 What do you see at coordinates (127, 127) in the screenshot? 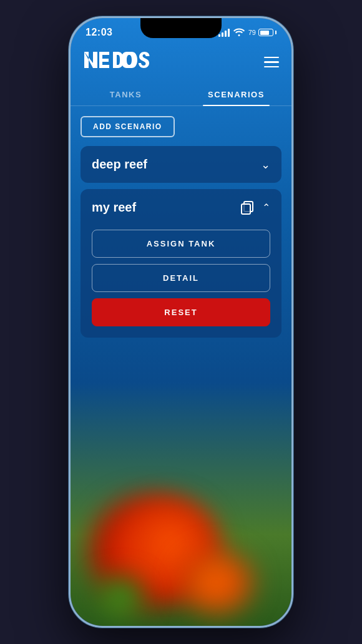
I see `add-scenario-button: ADD SCENARIO` at bounding box center [127, 127].